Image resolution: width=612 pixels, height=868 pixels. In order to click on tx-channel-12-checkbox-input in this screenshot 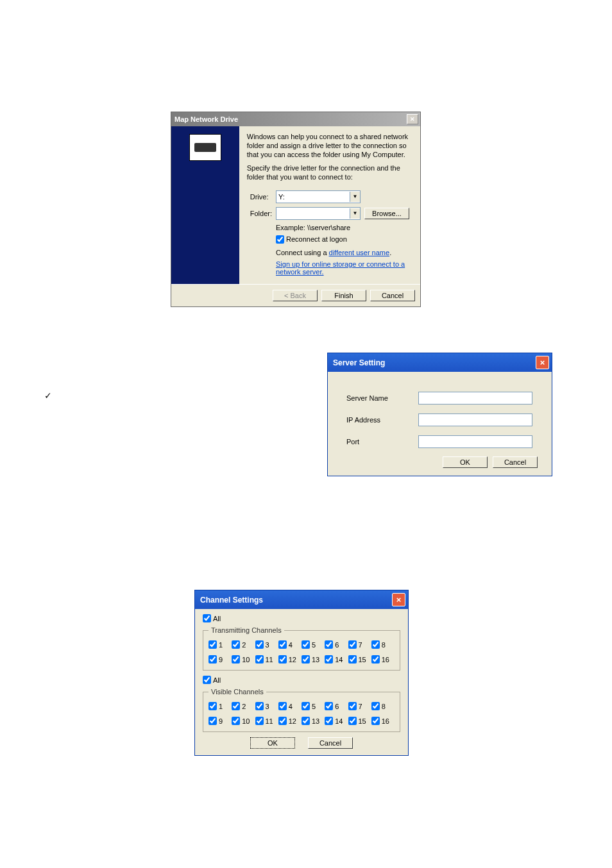, I will do `click(282, 659)`.